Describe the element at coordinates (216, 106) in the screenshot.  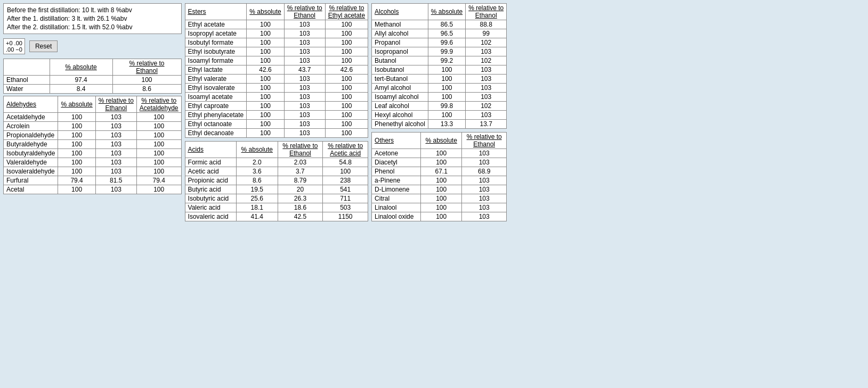
I see `table-cell: Ethyl caproate` at that location.